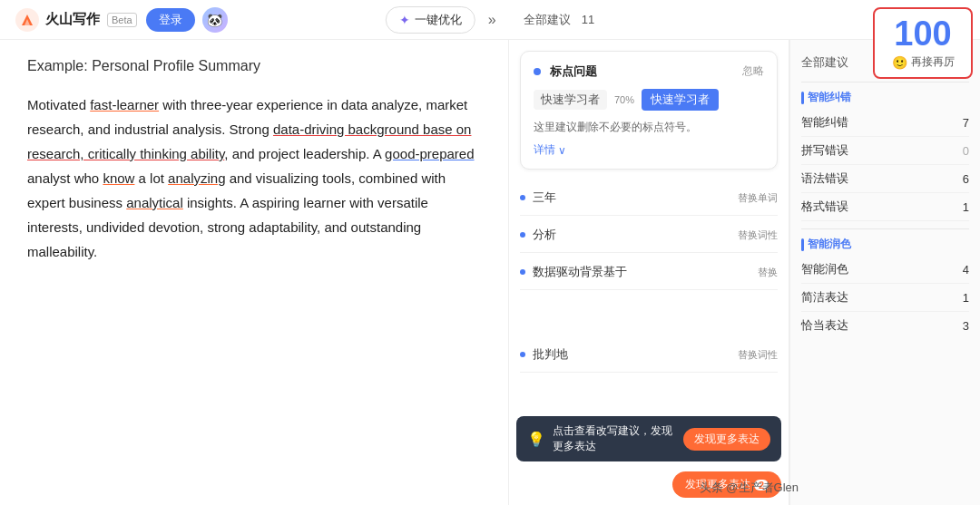 The image size is (980, 505). Describe the element at coordinates (886, 270) in the screenshot. I see `sidebar-item-polish: 智能润色 4` at that location.